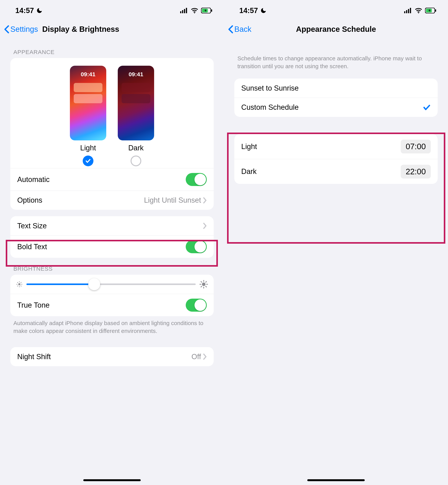  What do you see at coordinates (240, 29) in the screenshot?
I see `back-button: Back` at bounding box center [240, 29].